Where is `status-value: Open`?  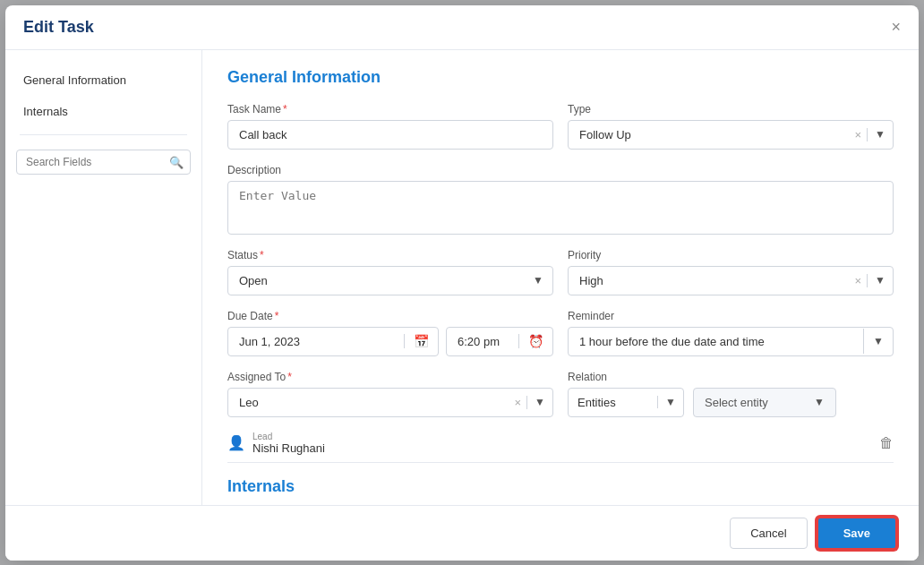
status-value: Open is located at coordinates (376, 281).